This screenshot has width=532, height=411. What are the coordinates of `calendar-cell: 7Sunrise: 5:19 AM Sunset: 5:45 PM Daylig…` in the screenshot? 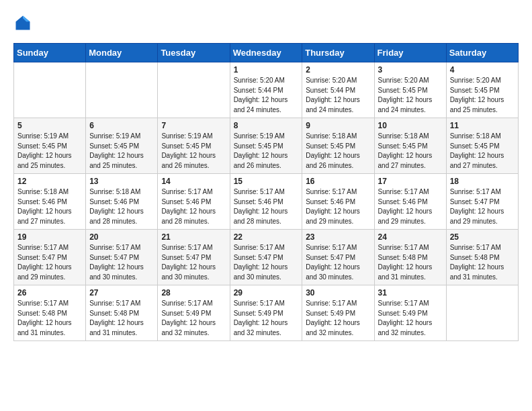 It's located at (193, 146).